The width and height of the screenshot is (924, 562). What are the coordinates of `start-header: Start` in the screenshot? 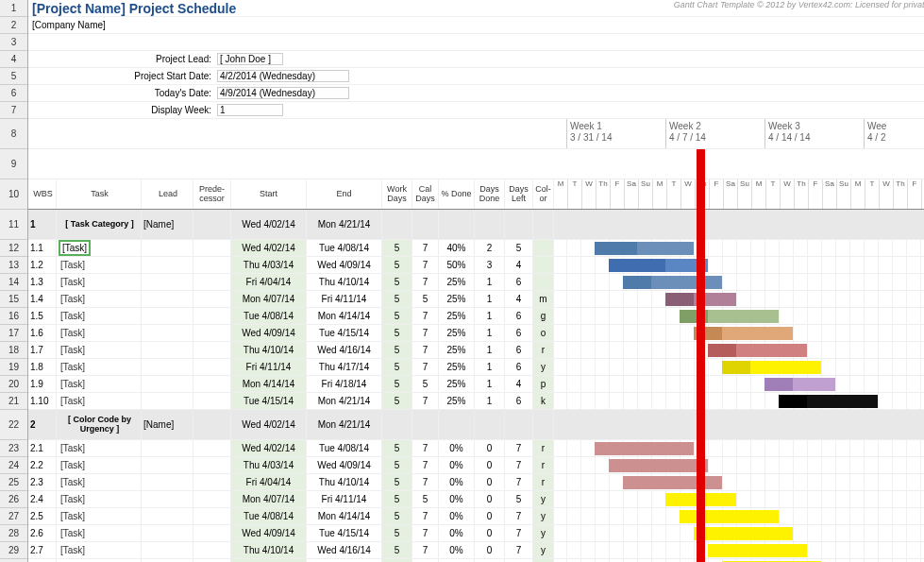 It's located at (269, 195).